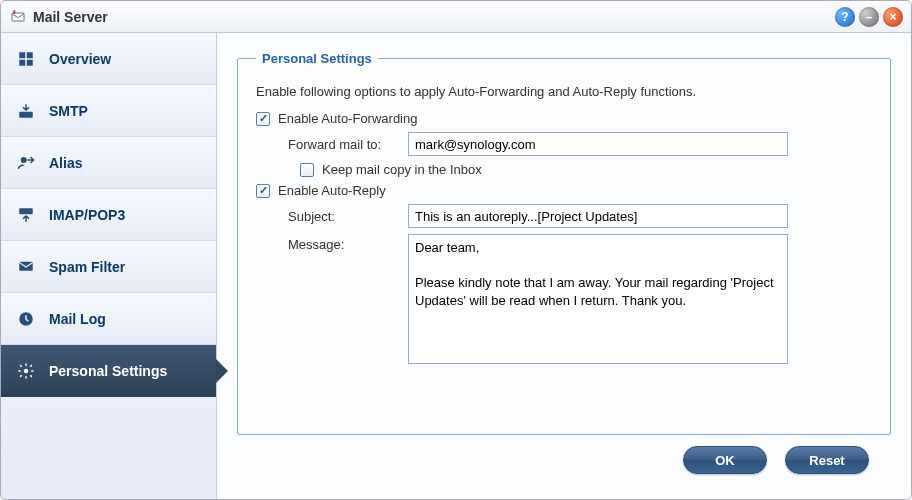 The height and width of the screenshot is (500, 912). What do you see at coordinates (26, 371) in the screenshot?
I see `personal-settings-icon` at bounding box center [26, 371].